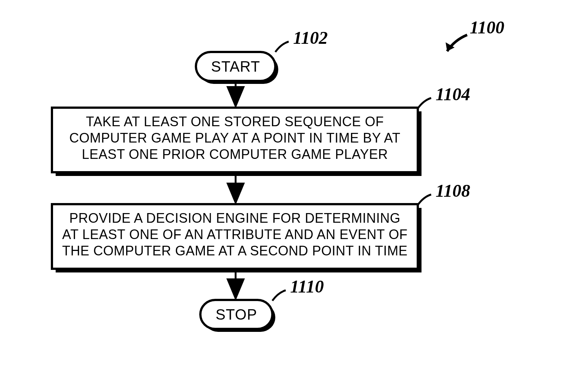 This screenshot has width=574, height=392. What do you see at coordinates (235, 235) in the screenshot?
I see `step2-line2: AT LEAST ONE OF AN ATTRIBUTE AND AN EVEN…` at bounding box center [235, 235].